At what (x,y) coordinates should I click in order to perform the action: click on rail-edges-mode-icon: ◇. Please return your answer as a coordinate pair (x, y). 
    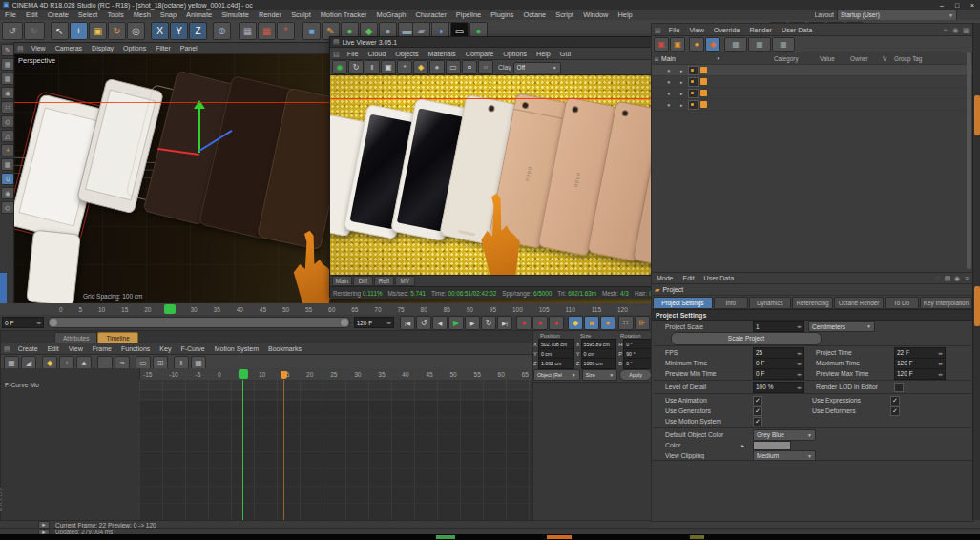
    Looking at the image, I should click on (8, 122).